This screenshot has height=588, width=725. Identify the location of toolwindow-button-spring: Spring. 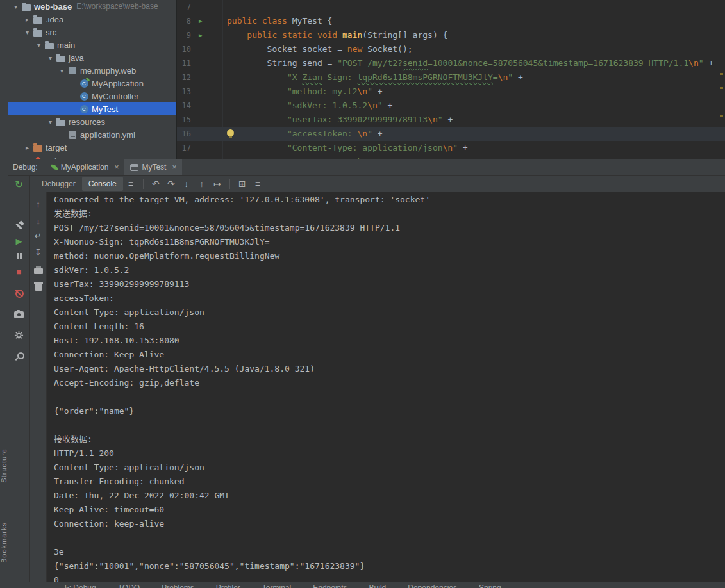
(490, 585).